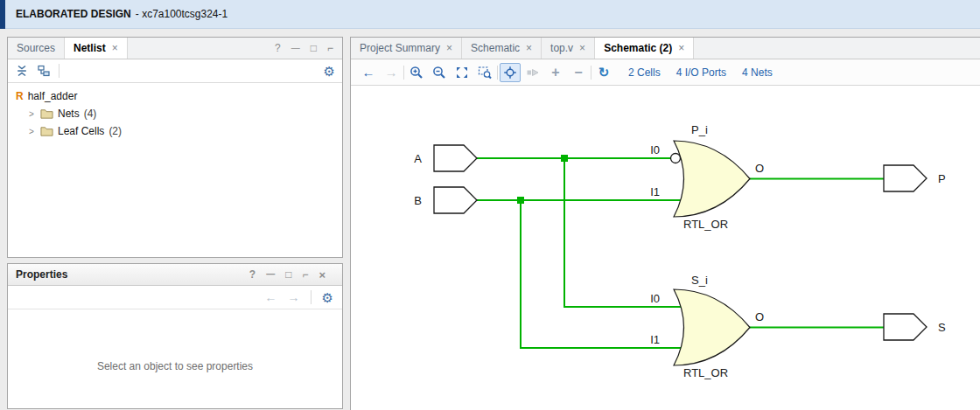 The height and width of the screenshot is (410, 980). Describe the element at coordinates (22, 71) in the screenshot. I see `collapse-all-icon` at that location.